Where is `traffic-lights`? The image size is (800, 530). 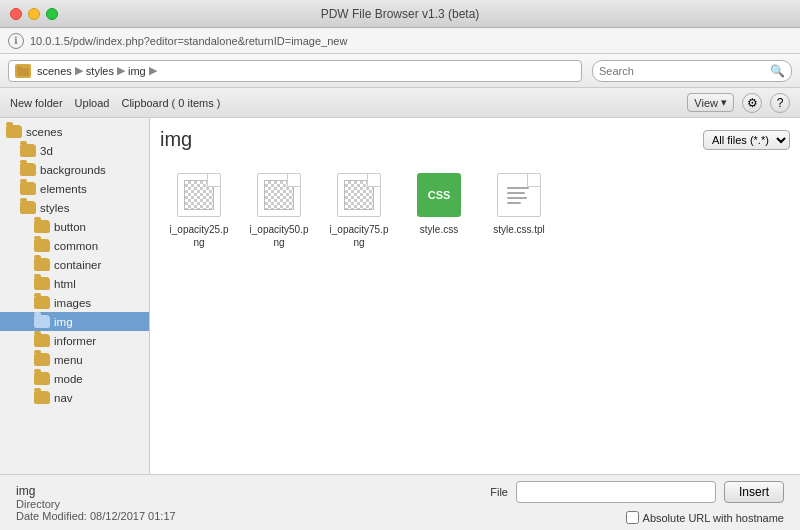 traffic-lights is located at coordinates (34, 14).